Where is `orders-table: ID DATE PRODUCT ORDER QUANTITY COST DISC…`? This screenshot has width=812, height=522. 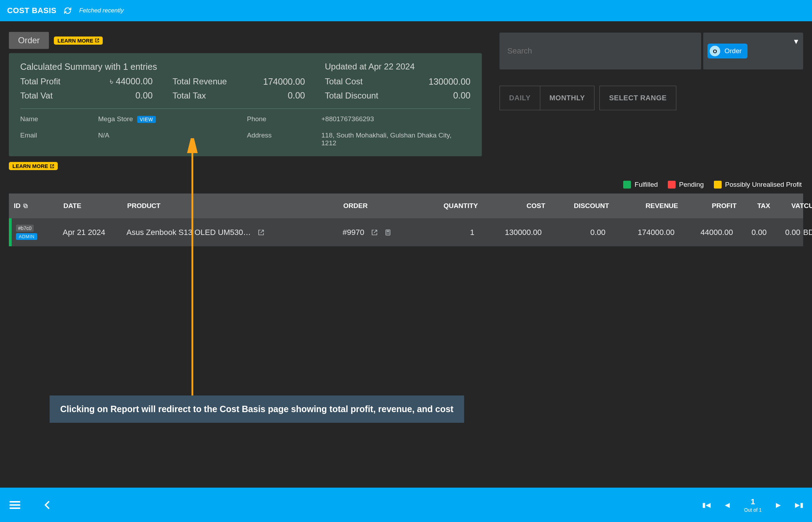
orders-table: ID DATE PRODUCT ORDER QUANTITY COST DISC… is located at coordinates (406, 220).